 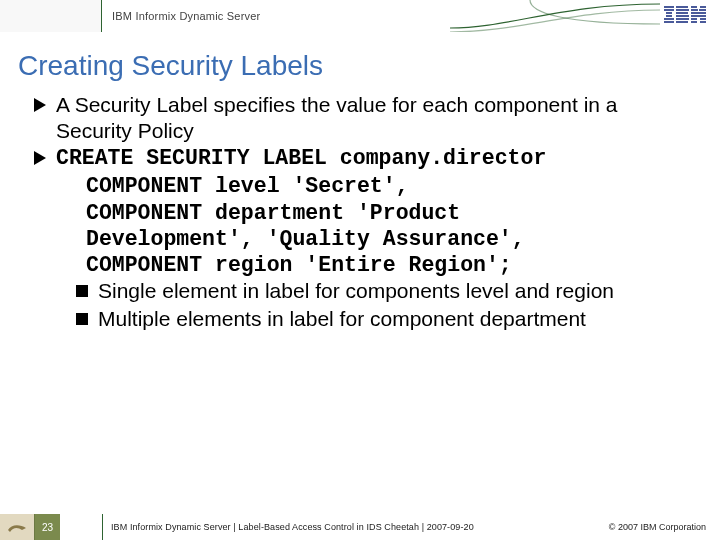 I want to click on sub-bullet-1: Single element in label for components l…, so click(x=365, y=291).